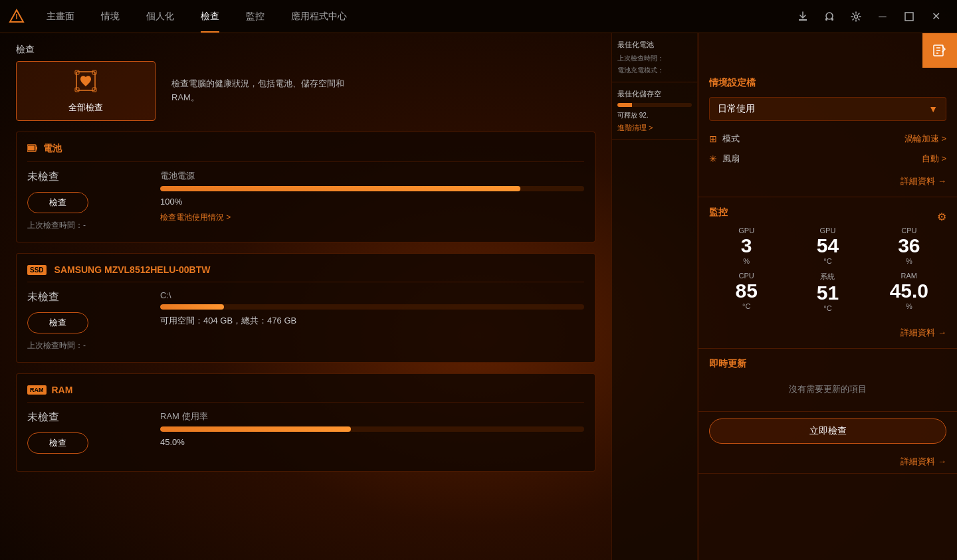  I want to click on storage-status-label: 未檢查, so click(87, 298).